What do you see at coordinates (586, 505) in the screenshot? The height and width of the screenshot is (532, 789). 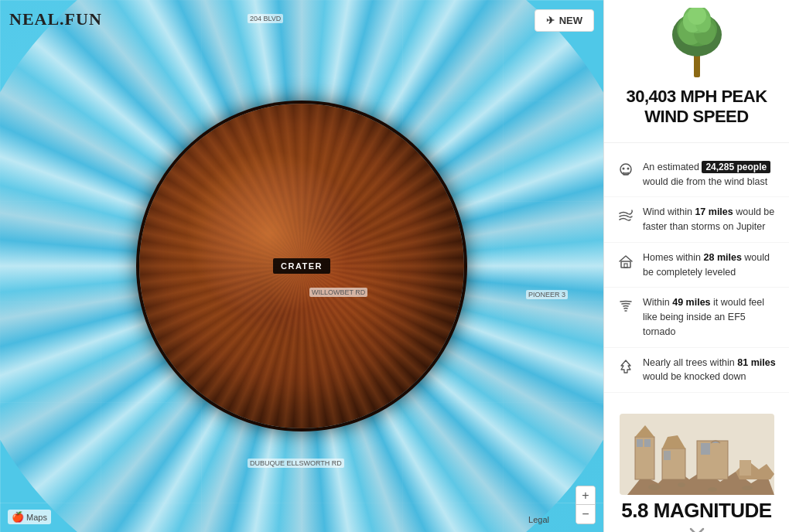 I see `zoom-controls: + −` at bounding box center [586, 505].